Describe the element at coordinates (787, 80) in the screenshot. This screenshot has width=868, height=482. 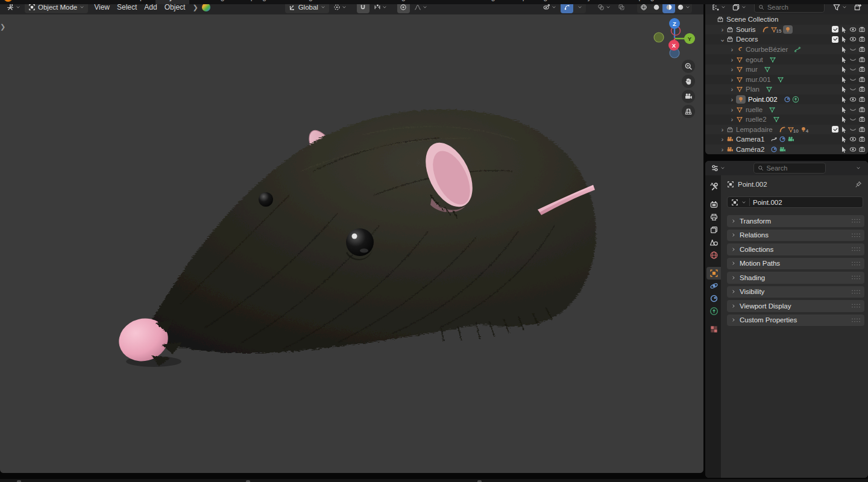
I see `outliner-row: ›mur.001` at that location.